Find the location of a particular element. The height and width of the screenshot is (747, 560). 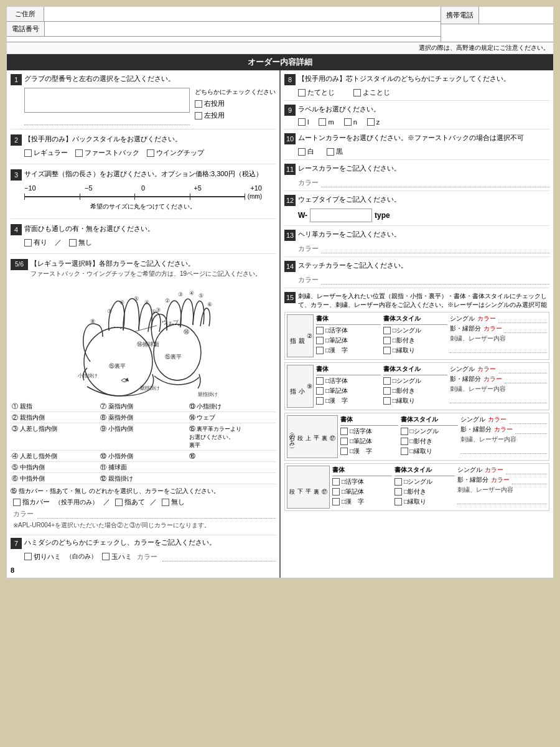

finger-cap-color-input is located at coordinates (157, 514).